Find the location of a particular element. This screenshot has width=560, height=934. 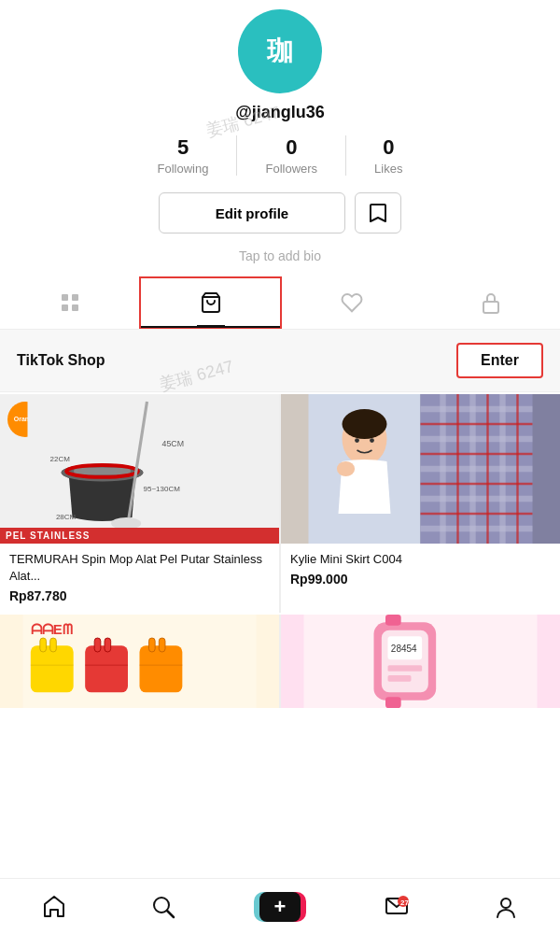

followers-count: 0 is located at coordinates (291, 148).